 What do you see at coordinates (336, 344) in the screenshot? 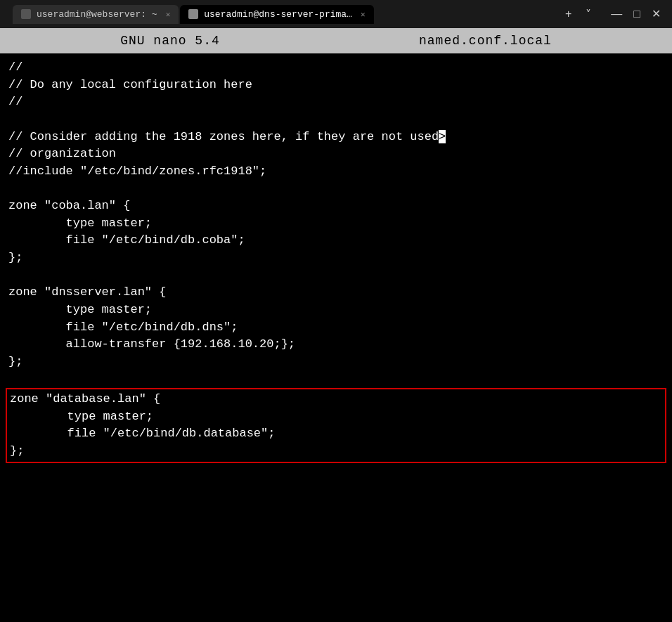
I see `editor-line-16: allow-transfer {192.168.10.20;};` at bounding box center [336, 344].